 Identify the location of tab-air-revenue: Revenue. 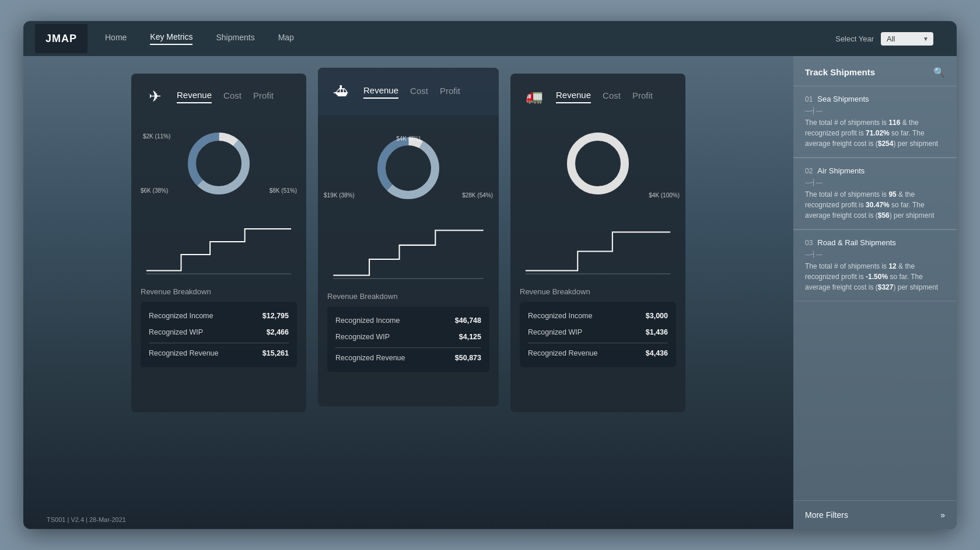
(194, 97).